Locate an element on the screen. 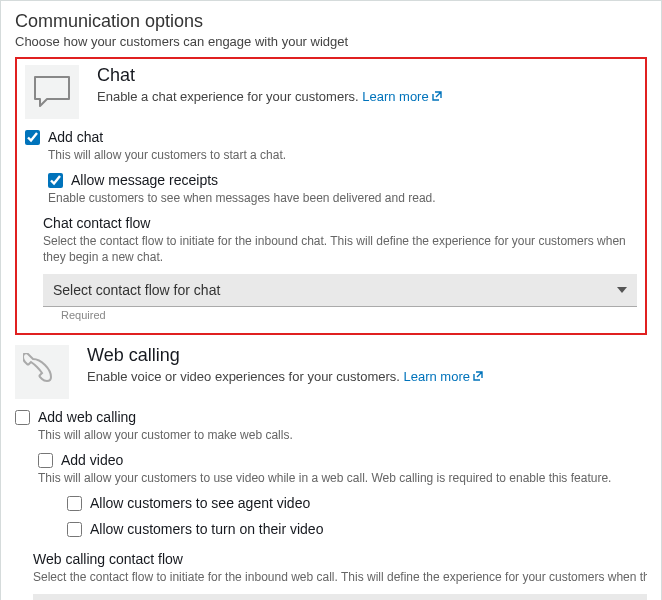  chat-title: Chat is located at coordinates (270, 76).